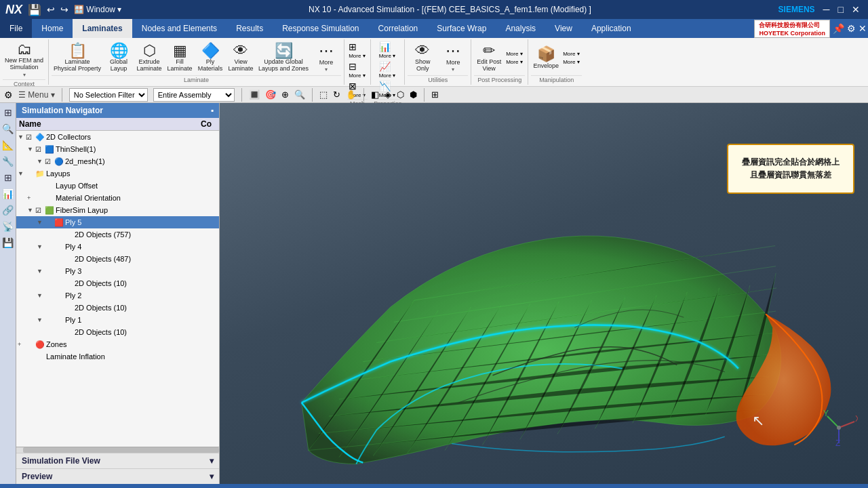  I want to click on select-icon: ⊕, so click(285, 95).